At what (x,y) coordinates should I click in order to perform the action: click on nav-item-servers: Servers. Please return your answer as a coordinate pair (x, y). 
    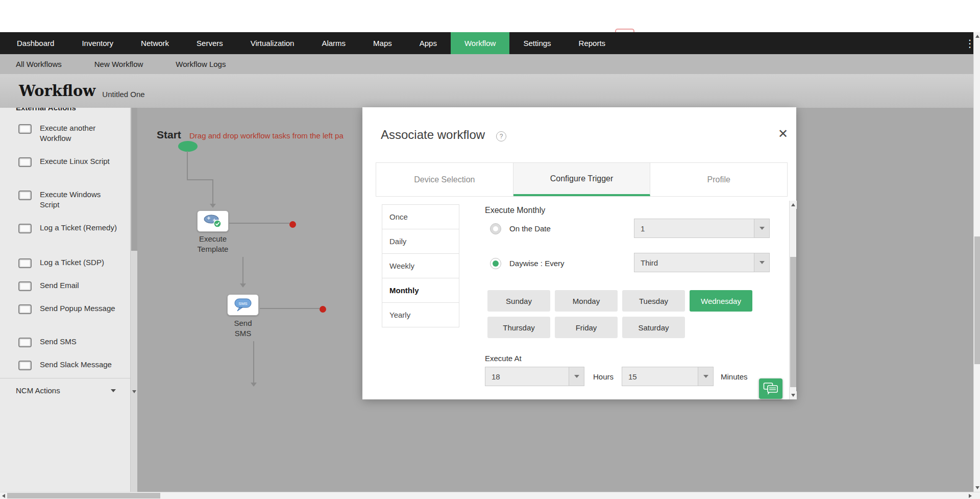
    Looking at the image, I should click on (210, 43).